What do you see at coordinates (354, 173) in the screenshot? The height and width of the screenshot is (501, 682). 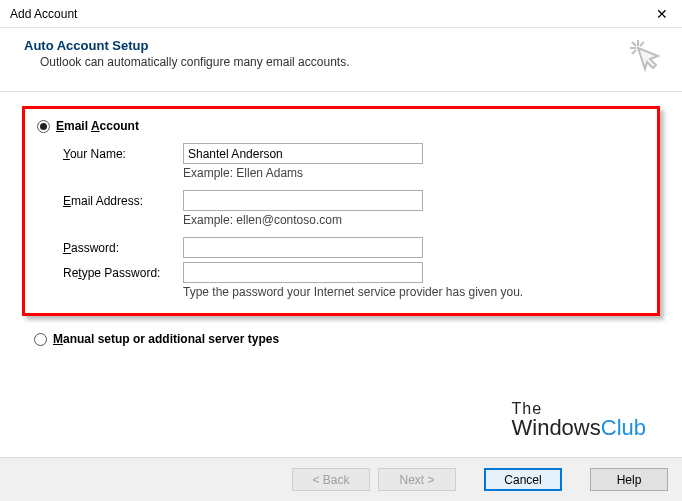 I see `helper-your-name: Example: Ellen Adams` at bounding box center [354, 173].